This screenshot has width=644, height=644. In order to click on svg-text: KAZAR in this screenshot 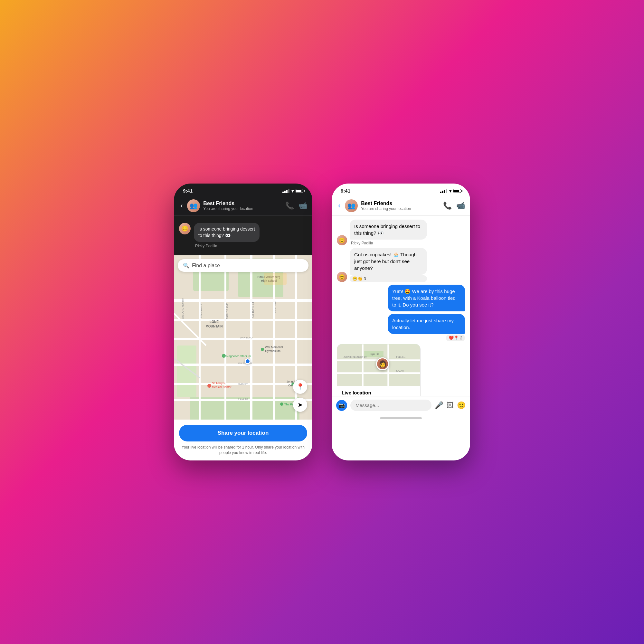, I will do `click(400, 371)`.